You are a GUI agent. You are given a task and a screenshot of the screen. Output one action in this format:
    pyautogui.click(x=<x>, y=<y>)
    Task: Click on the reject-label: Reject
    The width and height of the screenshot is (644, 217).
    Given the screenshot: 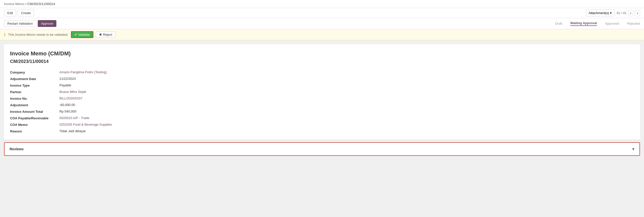 What is the action you would take?
    pyautogui.click(x=108, y=35)
    